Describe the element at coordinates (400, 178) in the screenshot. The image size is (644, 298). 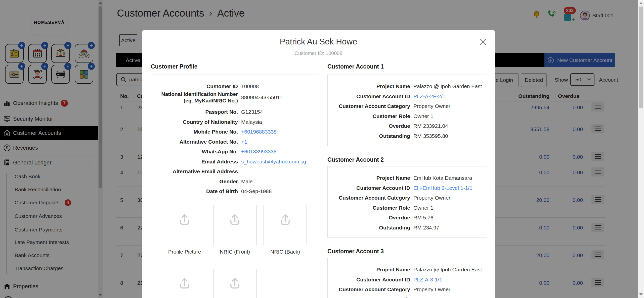
I see `field-row: Project NameEmHub Kota Damansara` at that location.